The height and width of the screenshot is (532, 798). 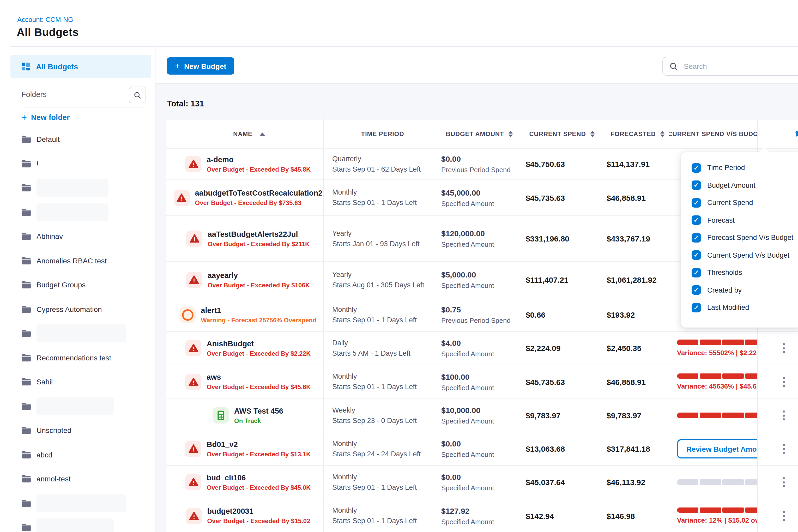 What do you see at coordinates (379, 134) in the screenshot?
I see `column-header-time-period: TIME PERIOD` at bounding box center [379, 134].